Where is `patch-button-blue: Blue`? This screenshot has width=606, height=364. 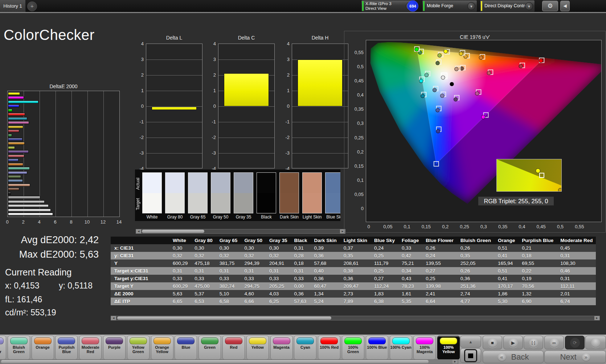 patch-button-blue: Blue is located at coordinates (186, 348).